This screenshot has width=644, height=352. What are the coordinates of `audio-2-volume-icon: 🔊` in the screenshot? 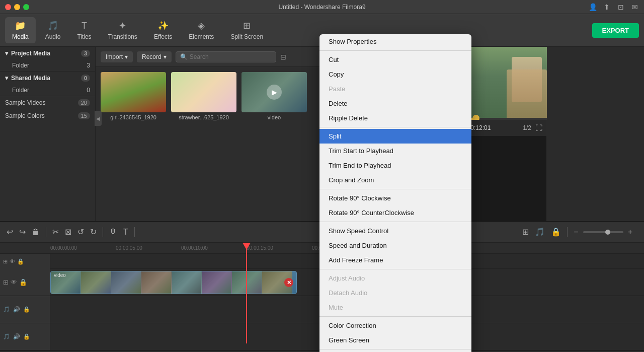 It's located at (17, 336).